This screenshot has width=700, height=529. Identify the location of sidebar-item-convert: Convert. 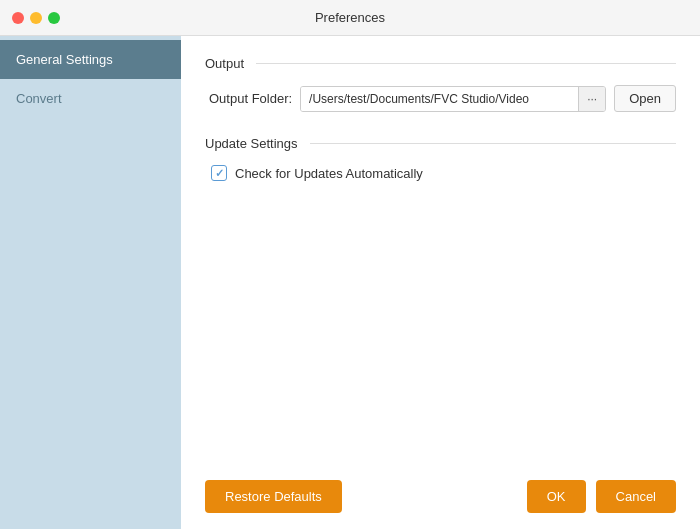
(90, 98).